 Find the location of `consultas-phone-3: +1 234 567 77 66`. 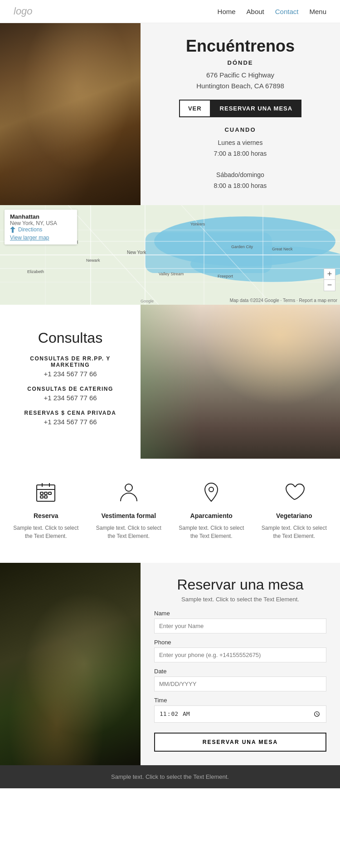

consultas-phone-3: +1 234 567 77 66 is located at coordinates (71, 422).